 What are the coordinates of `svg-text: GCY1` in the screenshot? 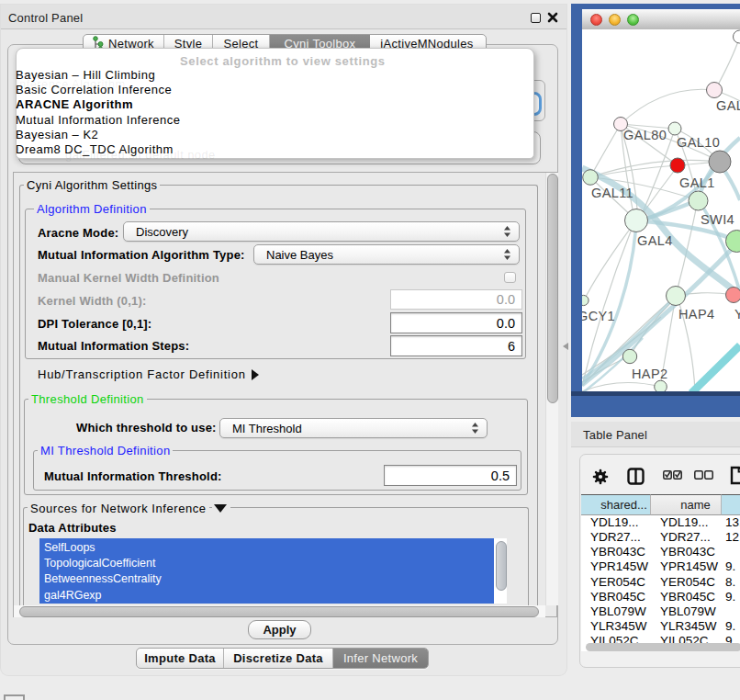 It's located at (599, 316).